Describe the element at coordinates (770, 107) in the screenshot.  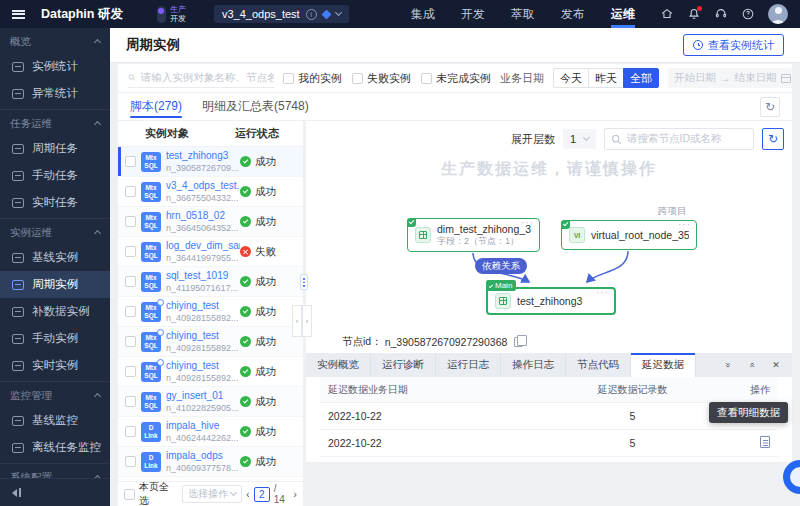
I see `list-refresh-button: ↻` at that location.